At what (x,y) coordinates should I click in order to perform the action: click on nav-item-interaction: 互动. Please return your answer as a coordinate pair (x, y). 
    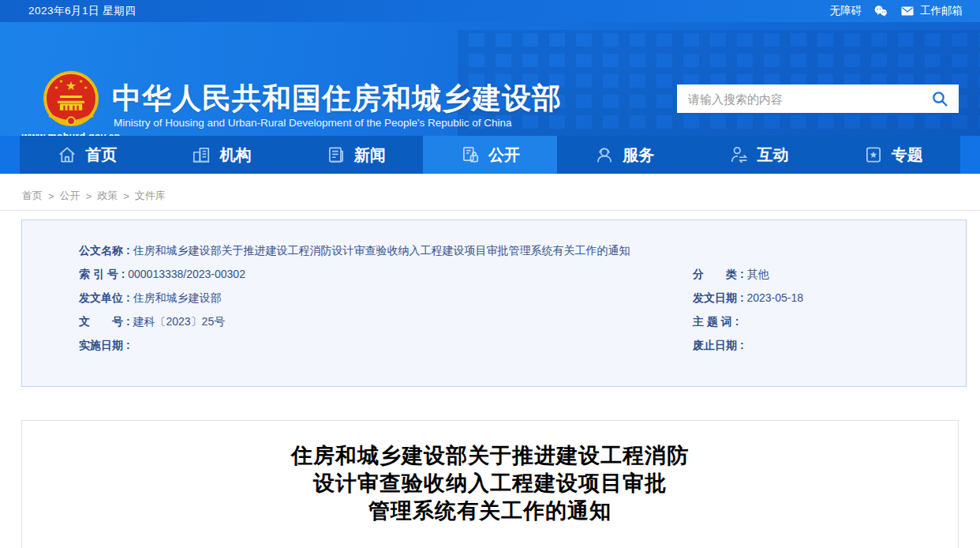
    Looking at the image, I should click on (758, 155).